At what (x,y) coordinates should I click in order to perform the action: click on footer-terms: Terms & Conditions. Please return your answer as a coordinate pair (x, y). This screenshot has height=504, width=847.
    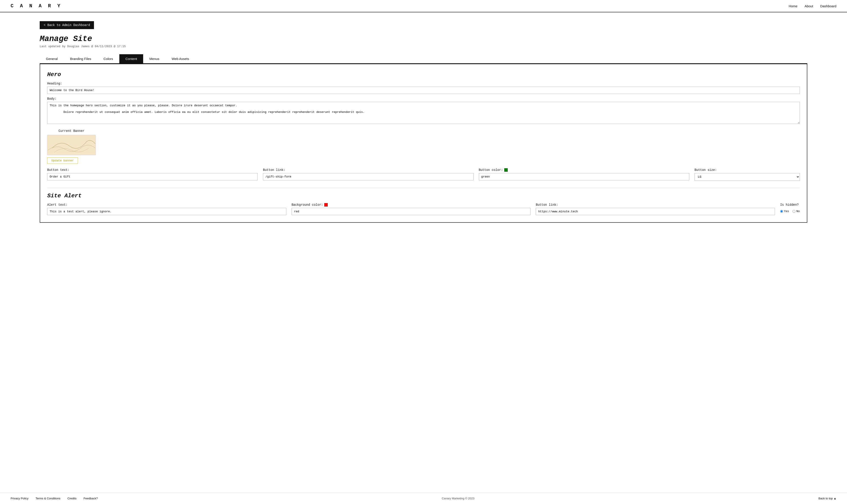
    Looking at the image, I should click on (48, 499).